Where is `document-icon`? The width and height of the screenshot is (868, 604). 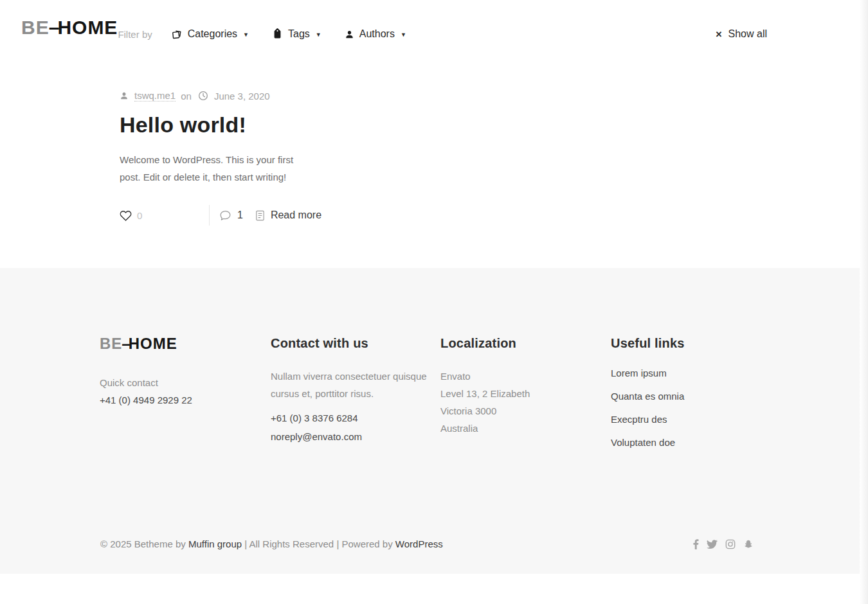 document-icon is located at coordinates (260, 216).